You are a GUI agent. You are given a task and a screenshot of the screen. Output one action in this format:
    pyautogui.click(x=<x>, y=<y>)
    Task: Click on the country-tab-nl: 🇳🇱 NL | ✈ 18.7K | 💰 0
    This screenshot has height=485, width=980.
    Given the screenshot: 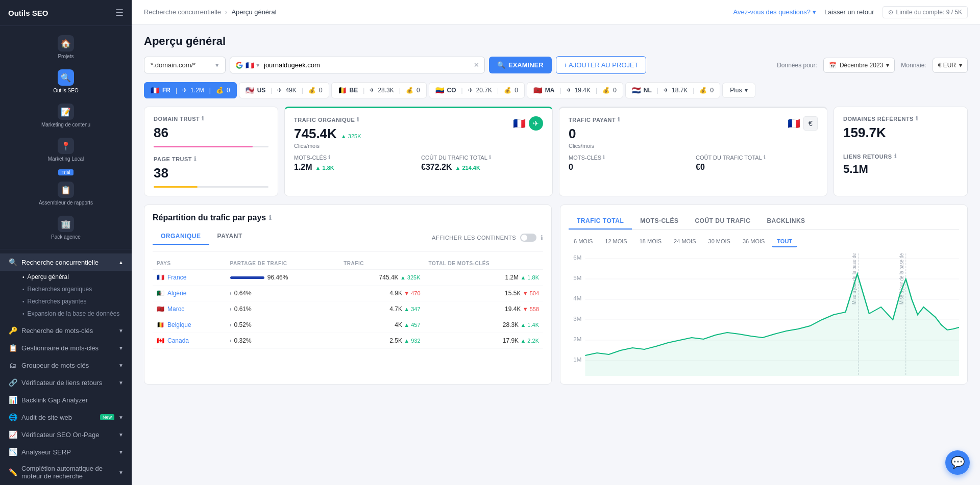 What is the action you would take?
    pyautogui.click(x=673, y=90)
    